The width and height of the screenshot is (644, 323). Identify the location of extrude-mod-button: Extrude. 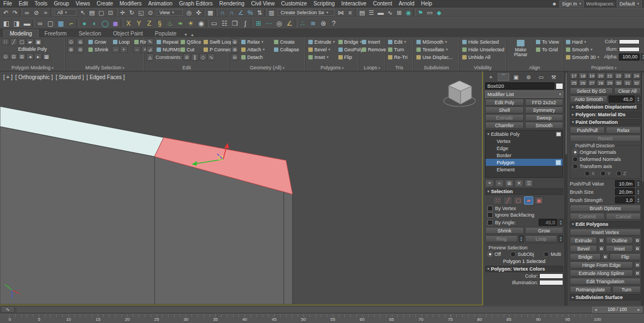
(504, 118).